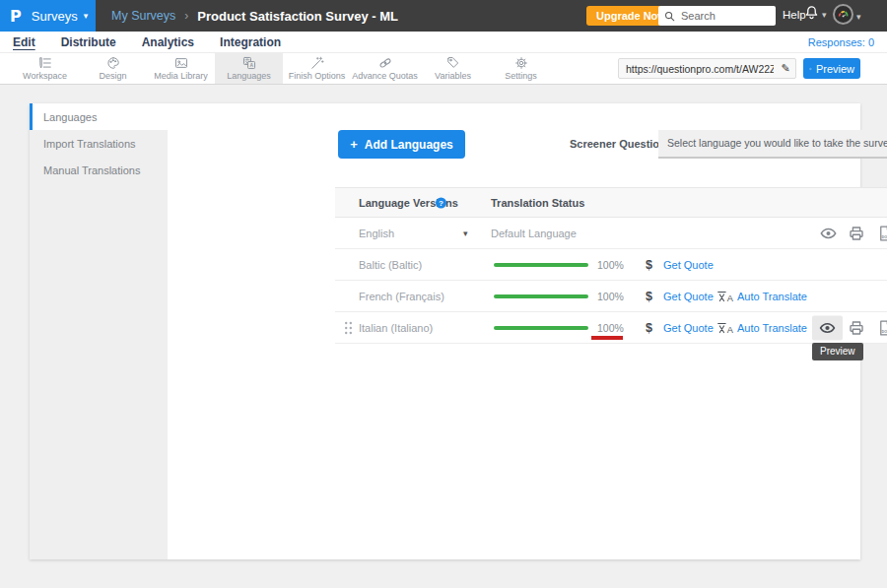 This screenshot has height=588, width=887. Describe the element at coordinates (844, 14) in the screenshot. I see `avatar` at that location.